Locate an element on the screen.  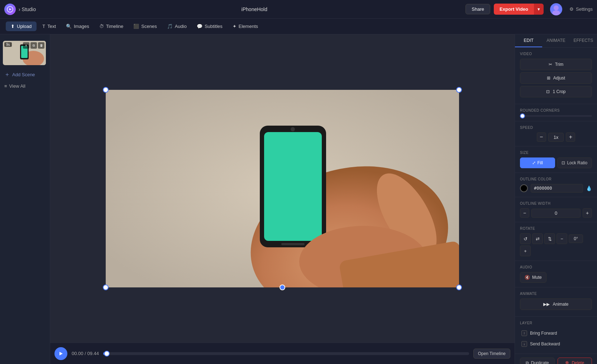
toolbar-elements: ✦ Elements is located at coordinates (245, 26).